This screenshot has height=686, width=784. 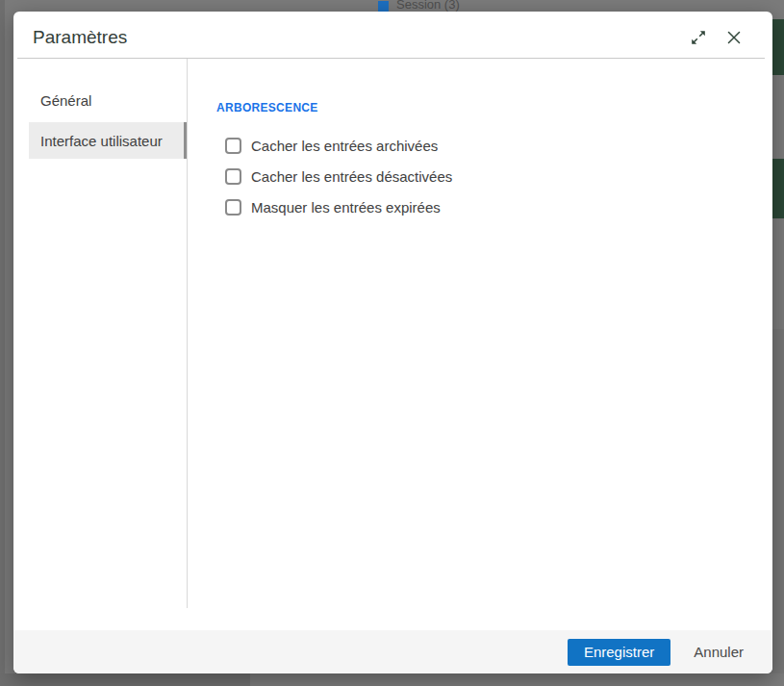 I want to click on checkbox-label: Cacher les entrées archivées, so click(x=344, y=146).